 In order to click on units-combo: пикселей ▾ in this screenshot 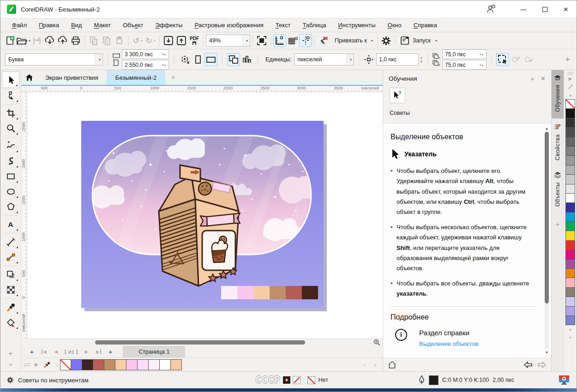, I will do `click(324, 59)`.